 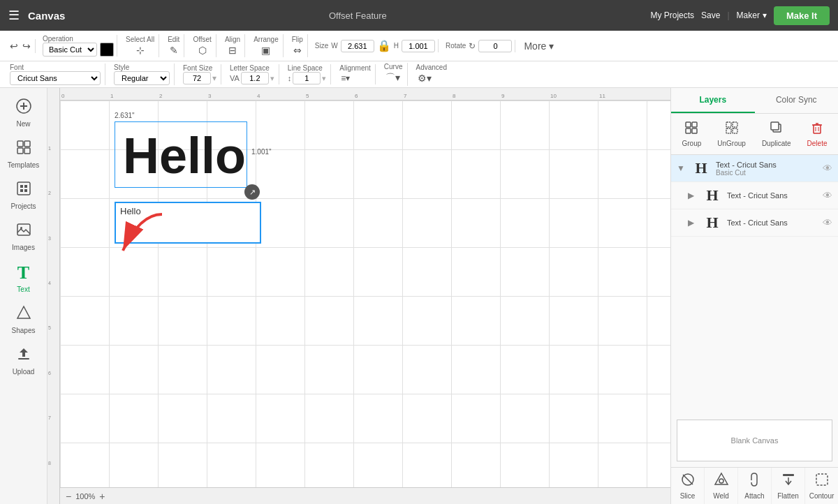 What do you see at coordinates (307, 68) in the screenshot?
I see `line-space-label: Line Space` at bounding box center [307, 68].